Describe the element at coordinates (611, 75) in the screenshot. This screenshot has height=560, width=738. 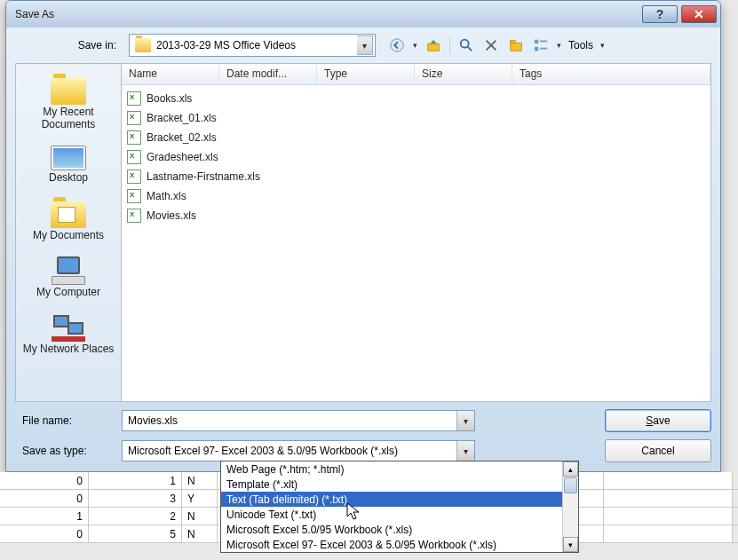
I see `col-tags: Tags` at that location.